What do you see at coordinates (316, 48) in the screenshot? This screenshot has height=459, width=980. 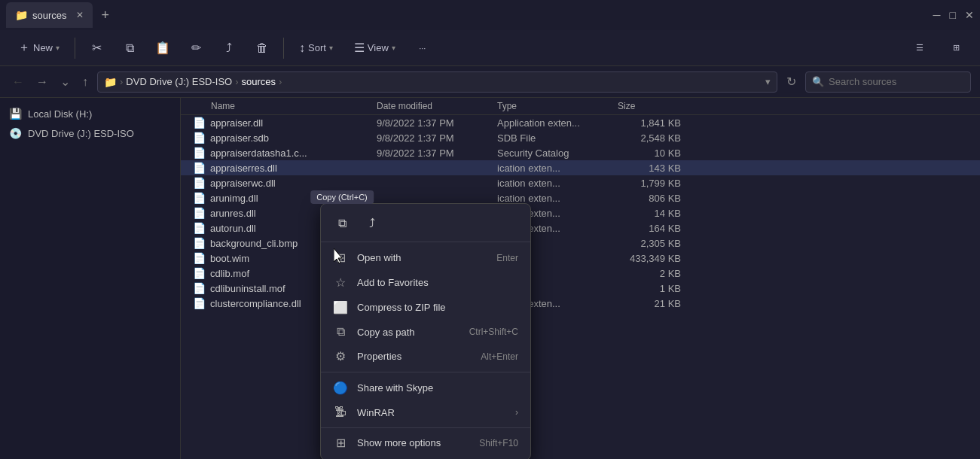 I see `sort-button: ↕ Sort ▾` at bounding box center [316, 48].